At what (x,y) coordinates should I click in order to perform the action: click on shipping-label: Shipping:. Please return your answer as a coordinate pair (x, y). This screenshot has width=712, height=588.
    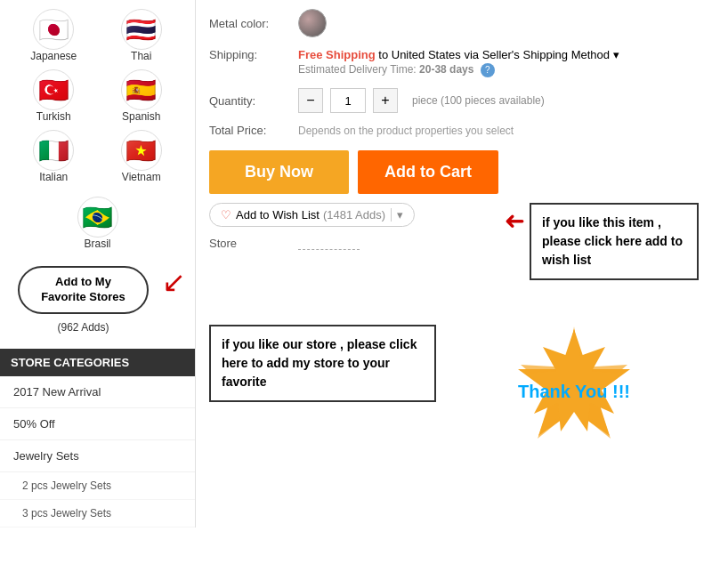
    Looking at the image, I should click on (254, 55).